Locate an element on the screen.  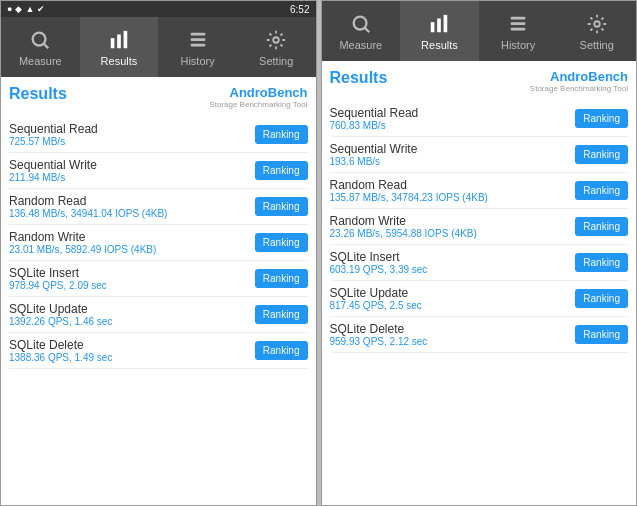
nav-setting-left: Setting is located at coordinates (276, 47).